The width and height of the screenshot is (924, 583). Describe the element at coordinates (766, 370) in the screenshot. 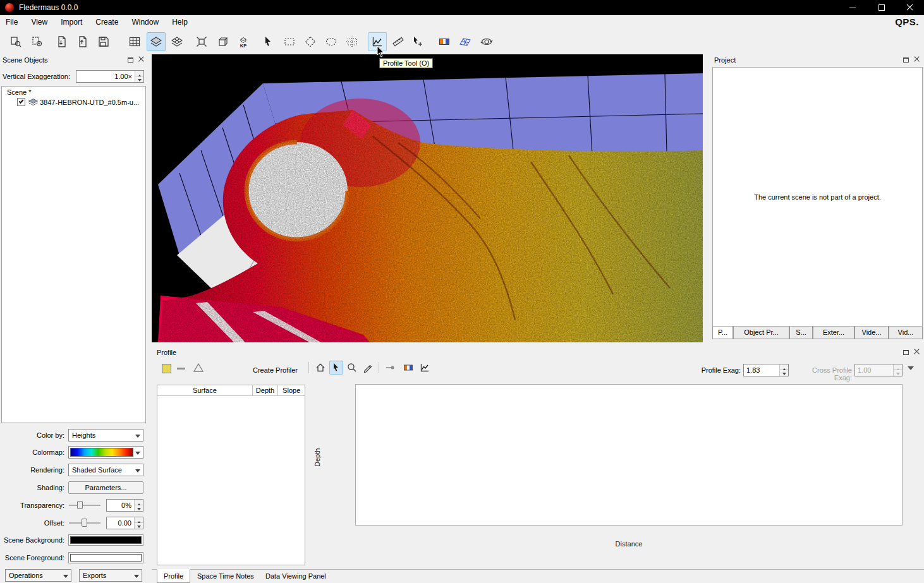

I see `profile-exag-spinbox: 1.83` at that location.